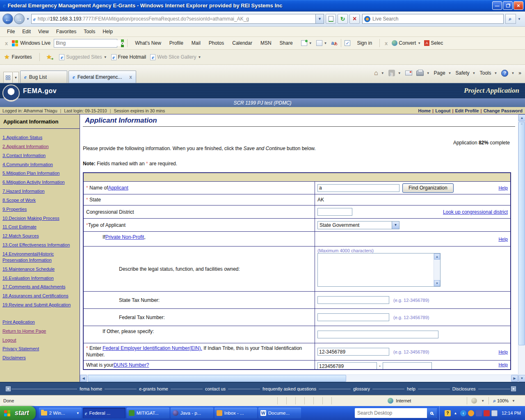 This screenshot has width=525, height=420. I want to click on map-icon, so click(304, 43).